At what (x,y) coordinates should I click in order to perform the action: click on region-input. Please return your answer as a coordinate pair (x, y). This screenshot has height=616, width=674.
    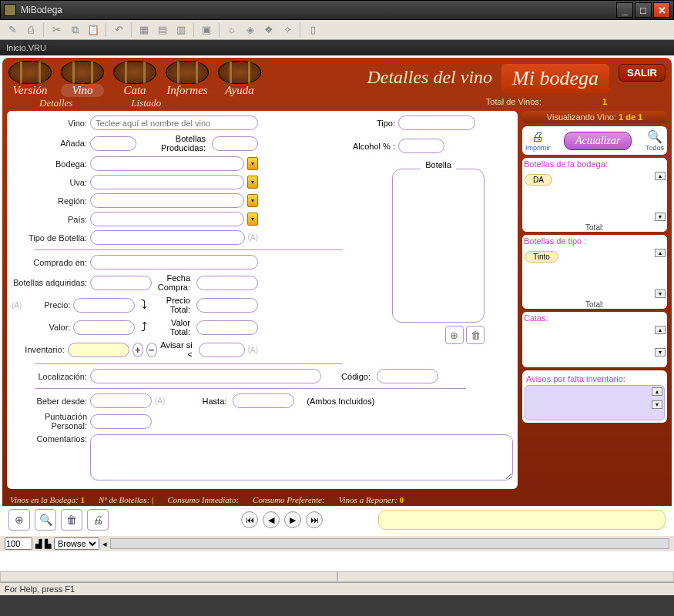
    Looking at the image, I should click on (167, 200).